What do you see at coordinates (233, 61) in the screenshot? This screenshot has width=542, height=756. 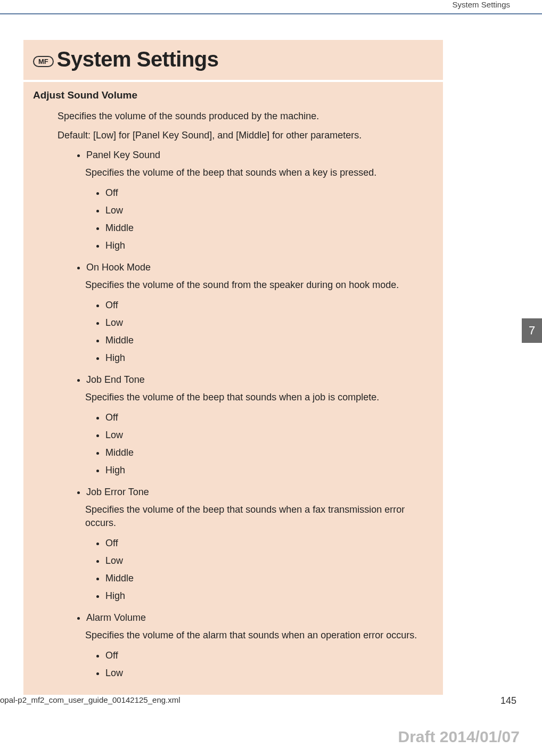 I see `title-row: MF System Settings` at bounding box center [233, 61].